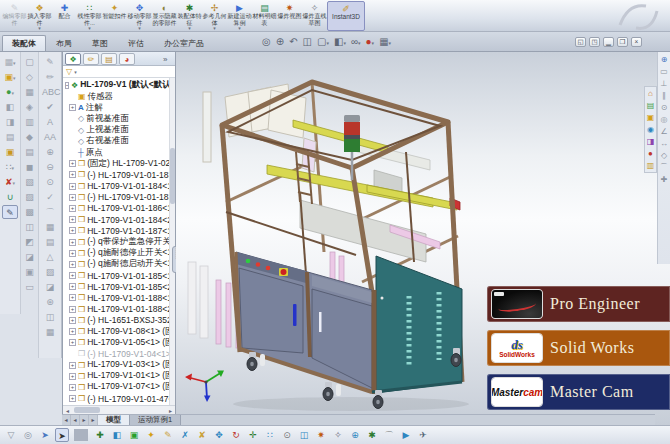 The image size is (670, 444). Describe the element at coordinates (30, 92) in the screenshot. I see `sweep-icon: ▦` at that location.